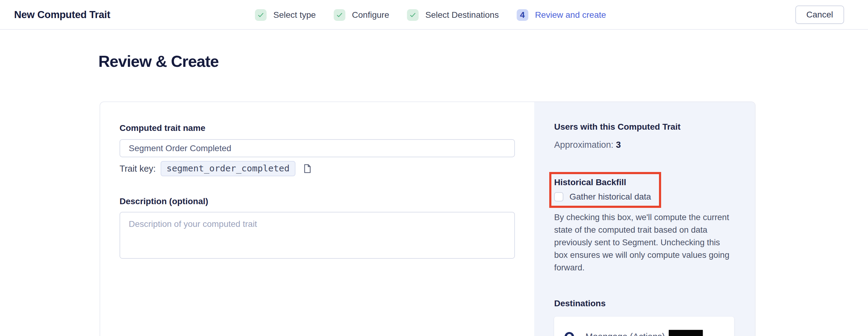  What do you see at coordinates (62, 15) in the screenshot?
I see `window-title: New Computed Trait` at bounding box center [62, 15].